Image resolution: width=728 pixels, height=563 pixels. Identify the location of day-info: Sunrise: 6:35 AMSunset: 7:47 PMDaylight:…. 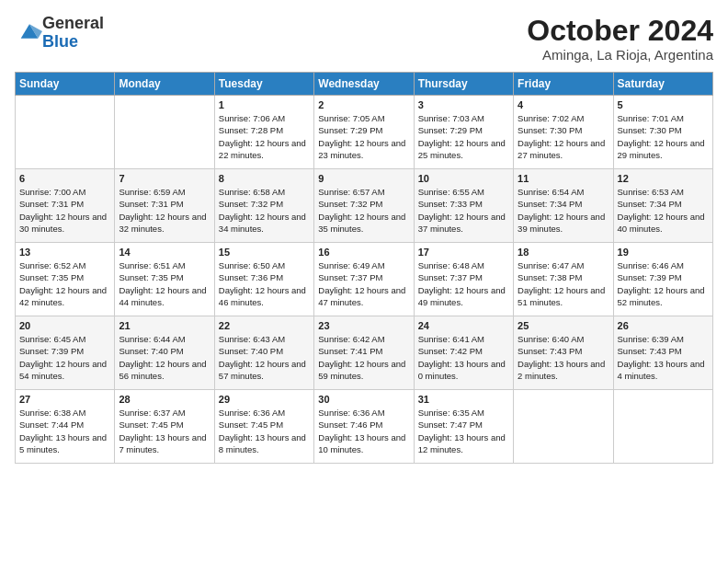
(463, 431).